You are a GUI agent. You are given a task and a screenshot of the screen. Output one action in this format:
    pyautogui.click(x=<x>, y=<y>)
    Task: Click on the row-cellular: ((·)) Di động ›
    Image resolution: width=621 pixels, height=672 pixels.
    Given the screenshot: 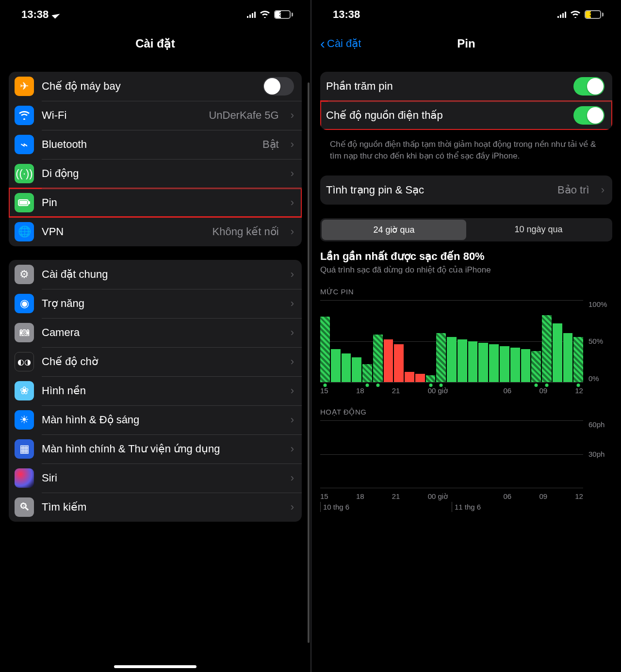 What is the action you would take?
    pyautogui.click(x=155, y=174)
    